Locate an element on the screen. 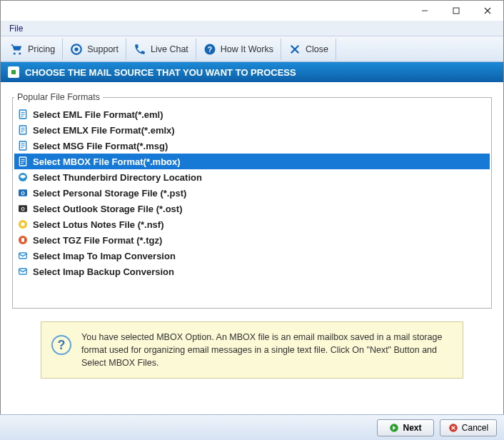 The image size is (504, 440). cancel-x-icon is located at coordinates (453, 428).